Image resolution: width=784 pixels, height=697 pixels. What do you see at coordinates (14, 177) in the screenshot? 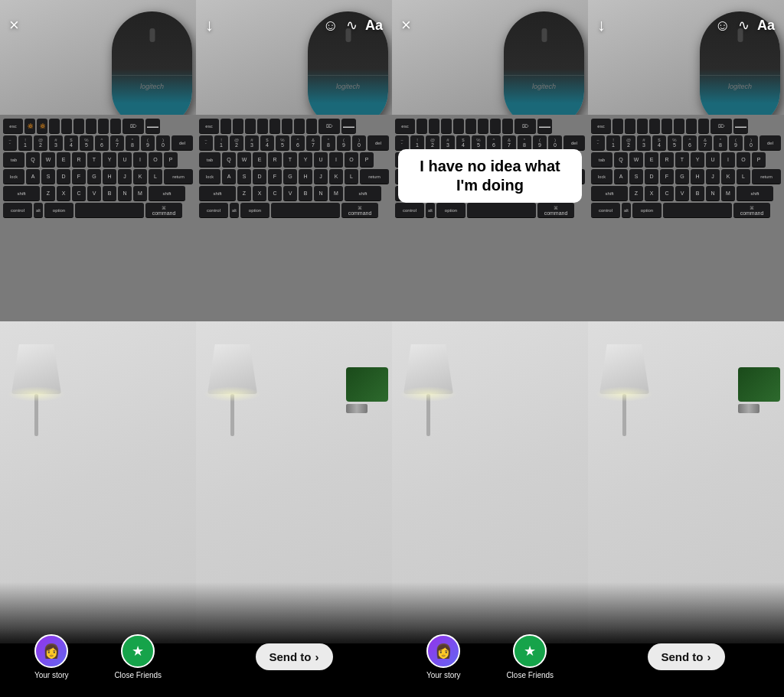
I see `key-caps: lock` at bounding box center [14, 177].